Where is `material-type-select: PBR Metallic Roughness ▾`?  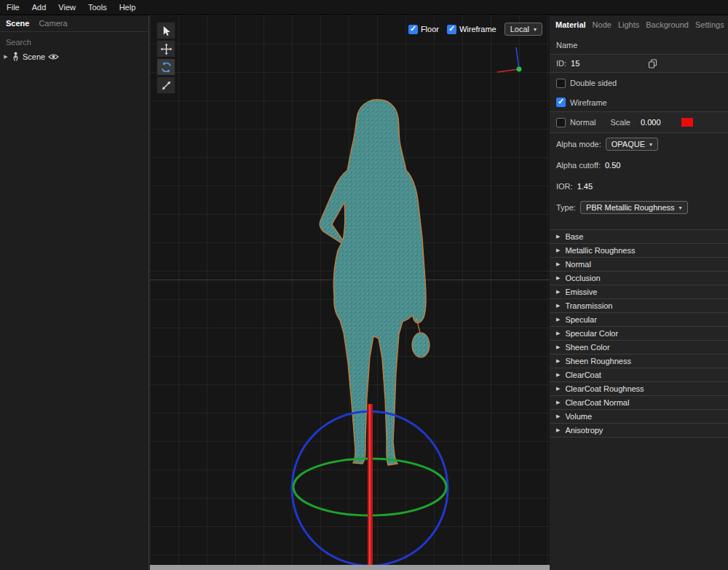
material-type-select: PBR Metallic Roughness ▾ is located at coordinates (634, 207).